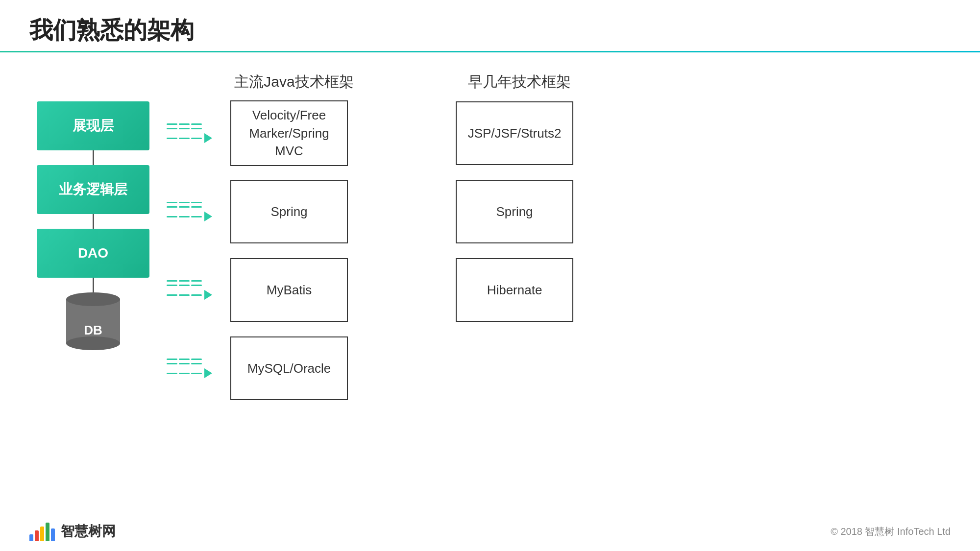 This screenshot has height=551, width=980. I want to click on logo-bars, so click(42, 531).